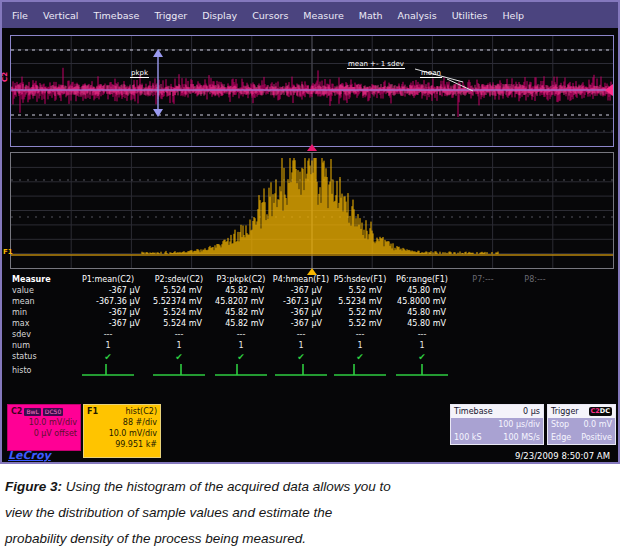  I want to click on col-header-p4: P4:hmean(F1), so click(301, 280).